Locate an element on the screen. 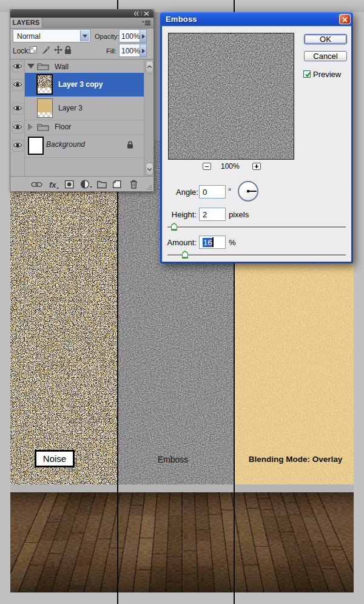  svg-text: fx is located at coordinates (53, 185).